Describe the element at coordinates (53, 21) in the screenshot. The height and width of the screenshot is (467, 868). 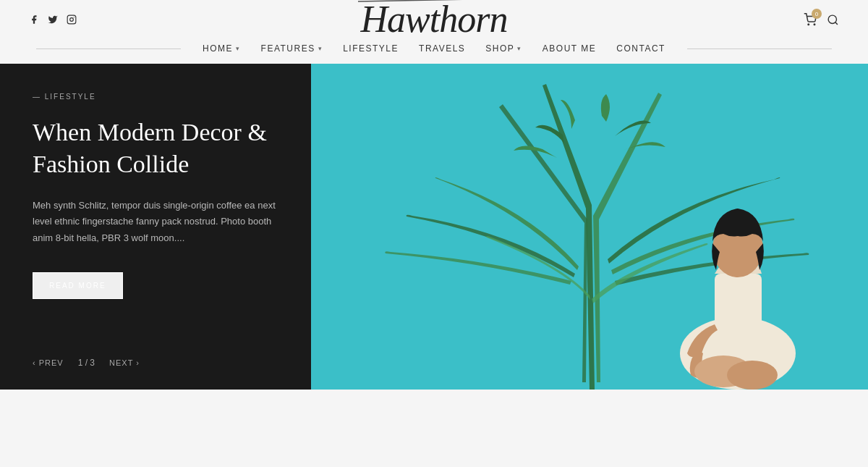
I see `twitter-icon` at that location.